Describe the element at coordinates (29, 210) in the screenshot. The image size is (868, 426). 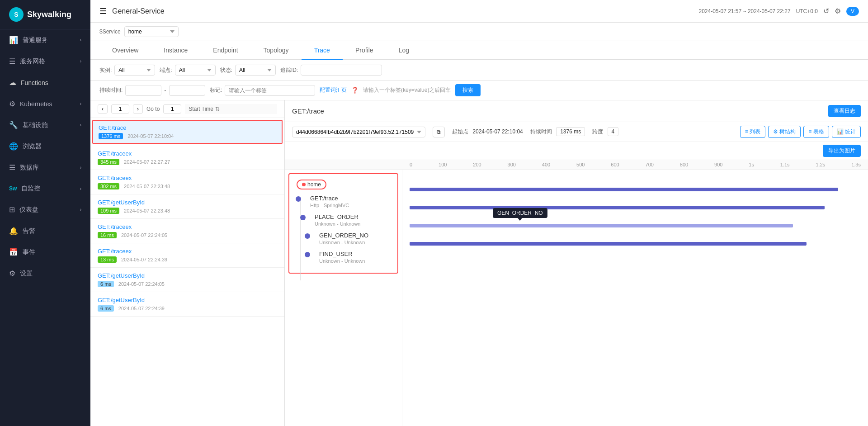
I see `sidebar-item-label: 仪表盘` at that location.